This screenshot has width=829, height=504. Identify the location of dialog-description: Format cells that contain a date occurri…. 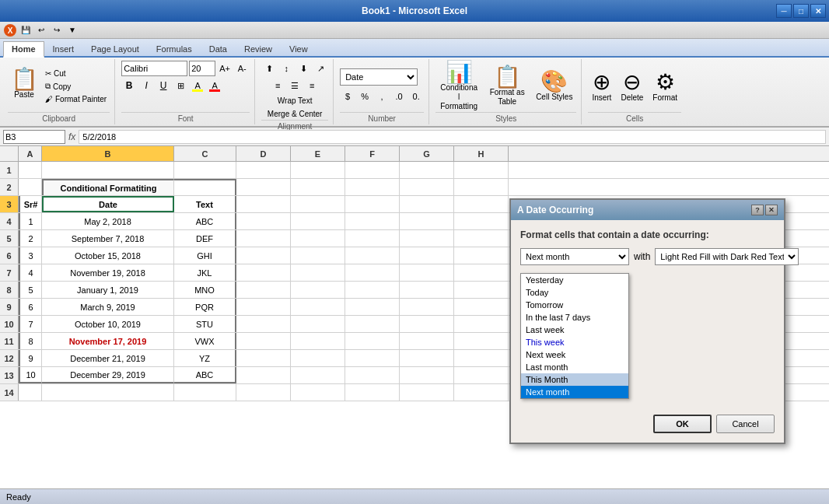
(647, 235).